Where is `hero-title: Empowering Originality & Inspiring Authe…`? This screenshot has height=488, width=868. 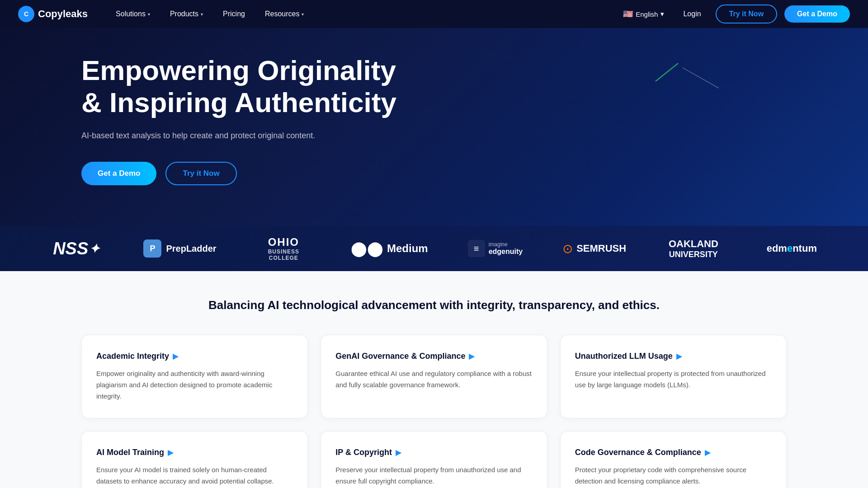 hero-title: Empowering Originality & Inspiring Authe… is located at coordinates (240, 87).